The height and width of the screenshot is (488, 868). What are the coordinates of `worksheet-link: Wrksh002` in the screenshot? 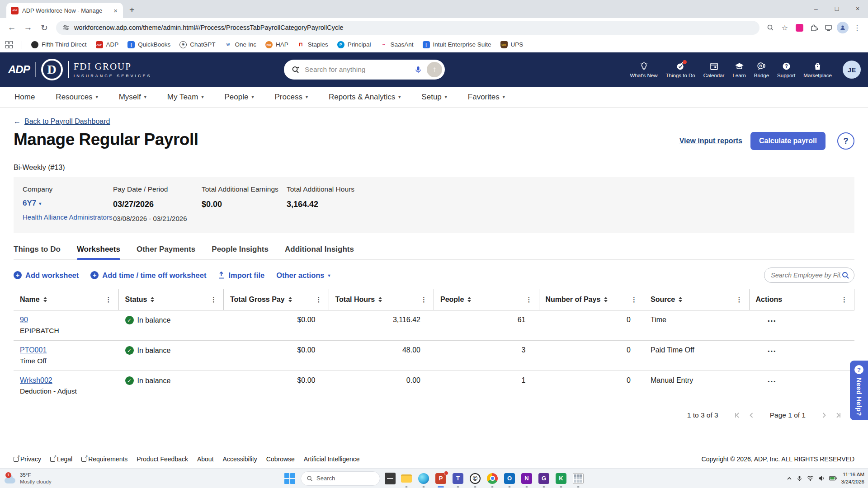 It's located at (36, 380).